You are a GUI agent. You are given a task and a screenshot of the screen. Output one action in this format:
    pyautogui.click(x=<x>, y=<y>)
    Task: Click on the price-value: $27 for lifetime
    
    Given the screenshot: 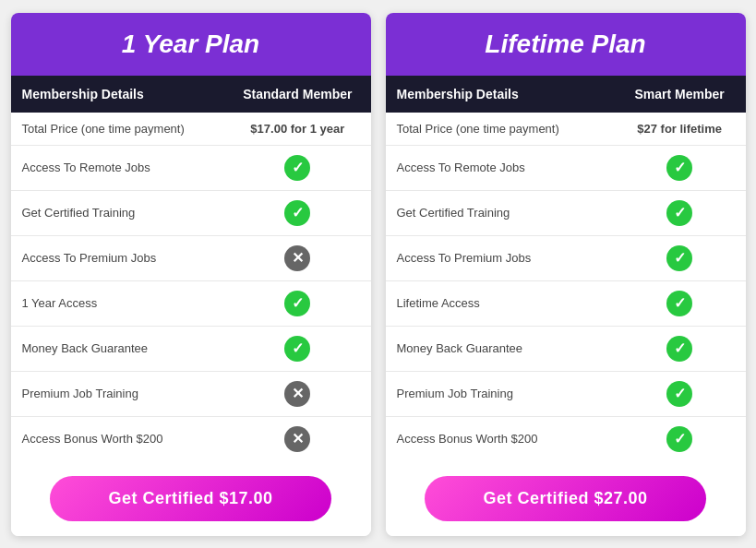 What is the action you would take?
    pyautogui.click(x=679, y=129)
    